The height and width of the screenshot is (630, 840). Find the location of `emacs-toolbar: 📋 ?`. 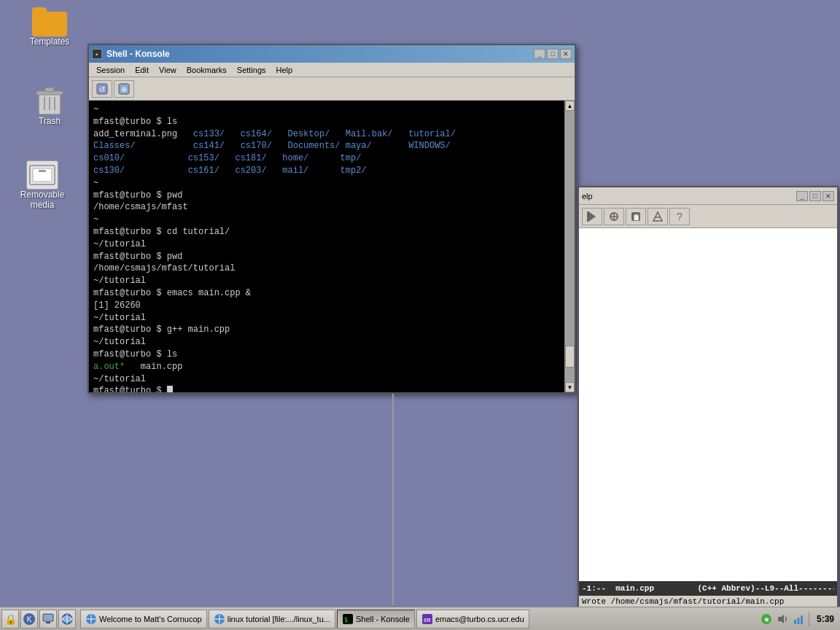

emacs-toolbar: 📋 ? is located at coordinates (708, 217).